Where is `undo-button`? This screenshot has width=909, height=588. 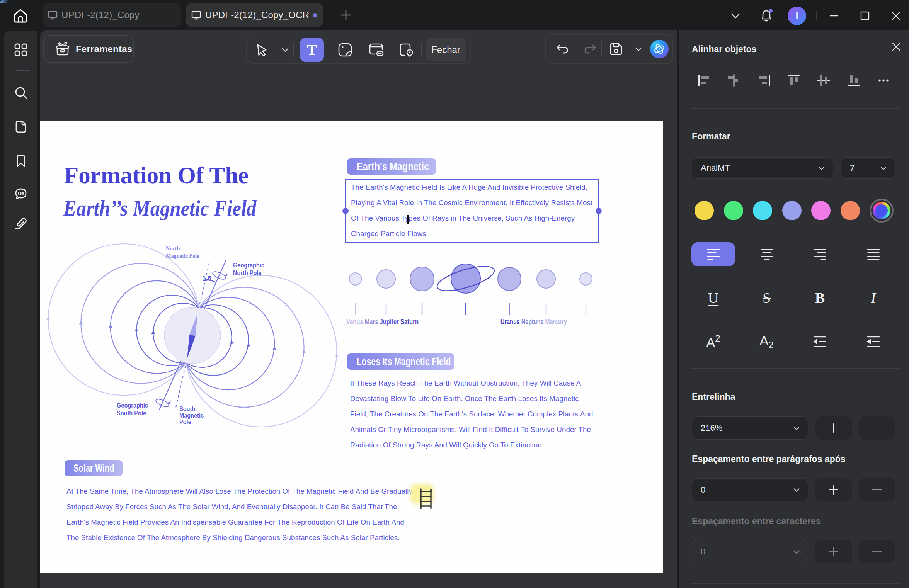
undo-button is located at coordinates (563, 49).